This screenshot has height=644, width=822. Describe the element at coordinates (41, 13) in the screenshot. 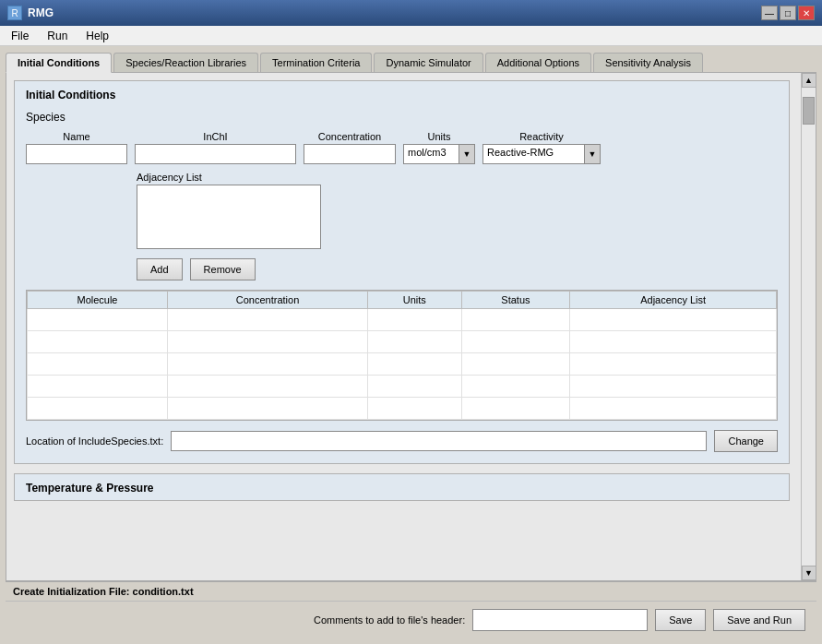

I see `app-title: RMG` at that location.